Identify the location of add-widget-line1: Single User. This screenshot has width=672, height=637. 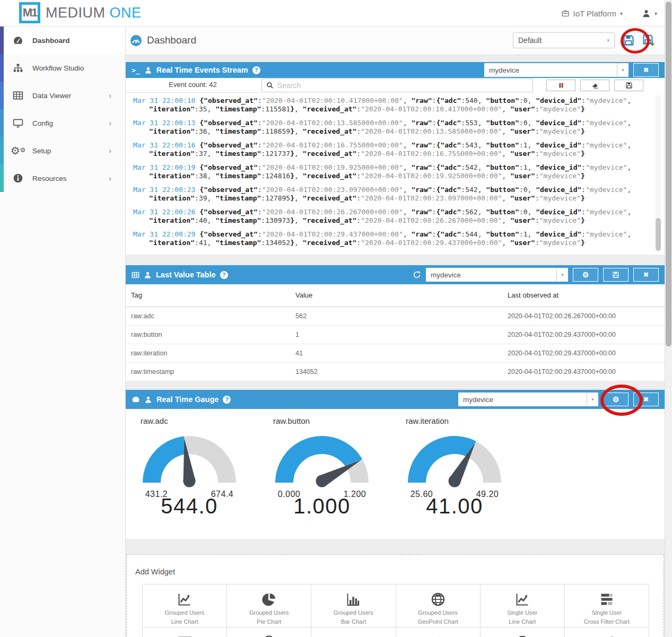
(522, 613).